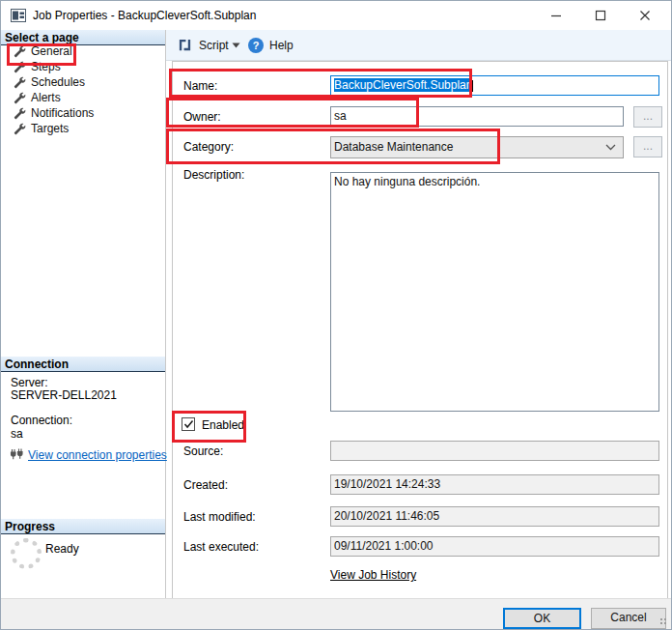 The height and width of the screenshot is (630, 672). Describe the element at coordinates (494, 547) in the screenshot. I see `last-executed-field: 09/11/2021 1:00:00` at that location.